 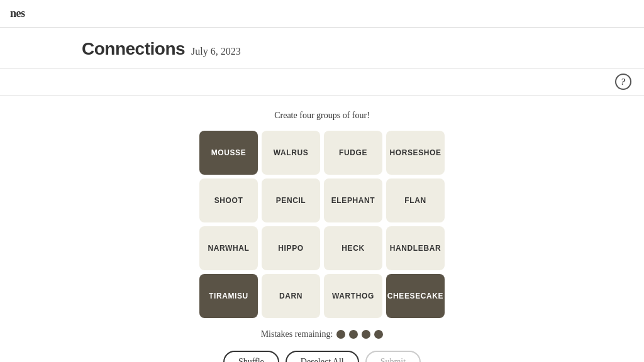 What do you see at coordinates (623, 82) in the screenshot?
I see `help-icon: ?` at bounding box center [623, 82].